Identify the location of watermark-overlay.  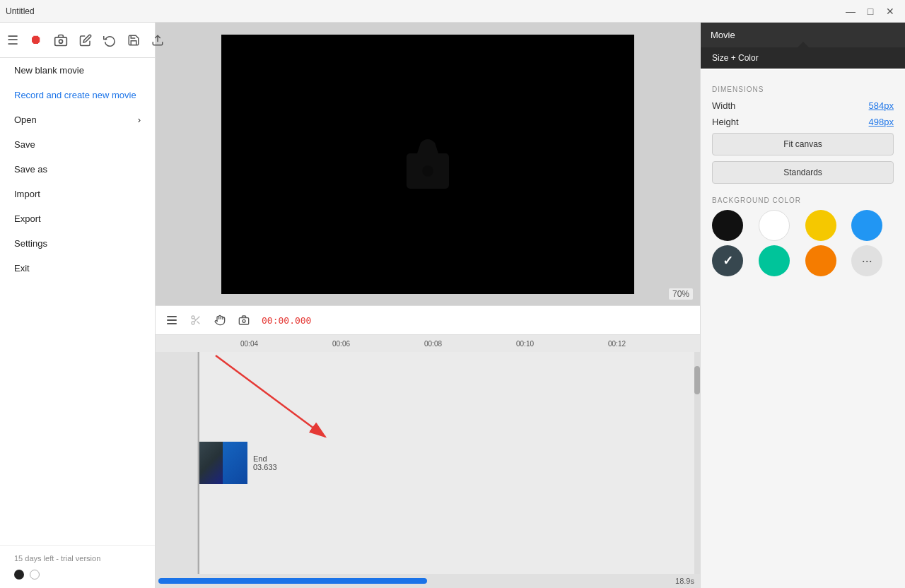
(428, 164).